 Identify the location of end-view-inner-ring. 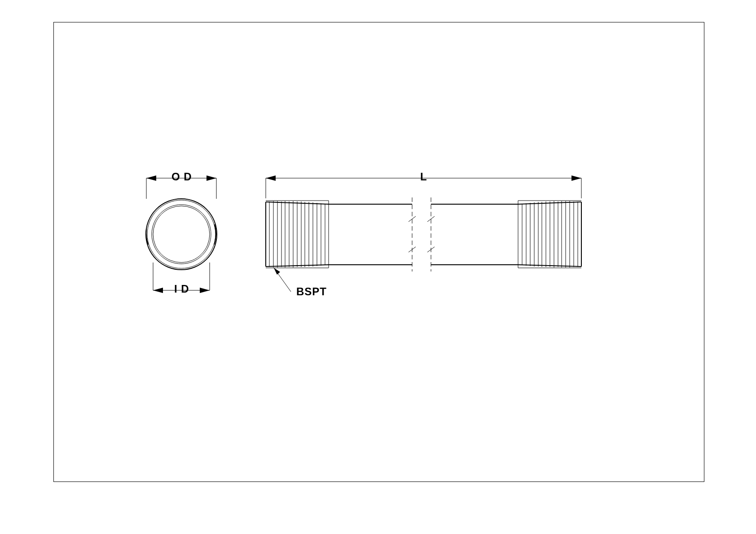
(181, 234).